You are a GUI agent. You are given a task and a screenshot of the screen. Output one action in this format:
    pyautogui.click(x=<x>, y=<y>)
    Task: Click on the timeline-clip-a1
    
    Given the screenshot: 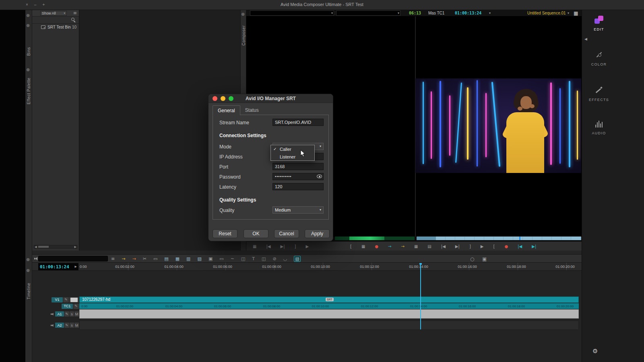 What is the action you would take?
    pyautogui.click(x=329, y=314)
    